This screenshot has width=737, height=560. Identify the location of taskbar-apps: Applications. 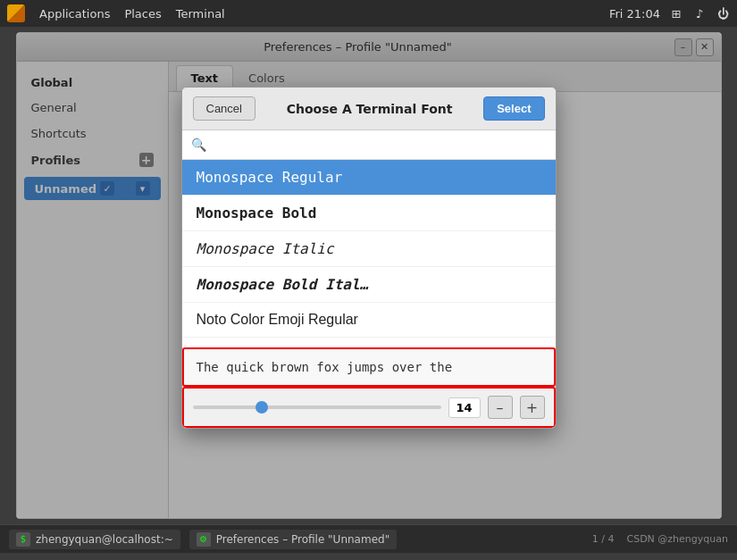
(75, 14).